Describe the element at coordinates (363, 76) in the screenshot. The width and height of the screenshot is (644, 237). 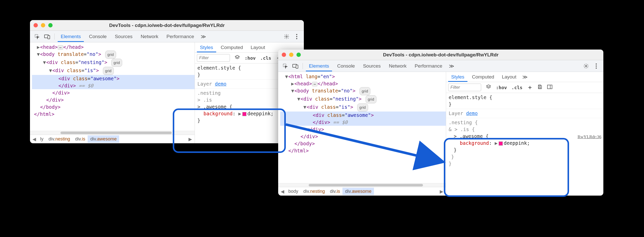
I see `dom-node-html: ▼<html lang="en">` at that location.